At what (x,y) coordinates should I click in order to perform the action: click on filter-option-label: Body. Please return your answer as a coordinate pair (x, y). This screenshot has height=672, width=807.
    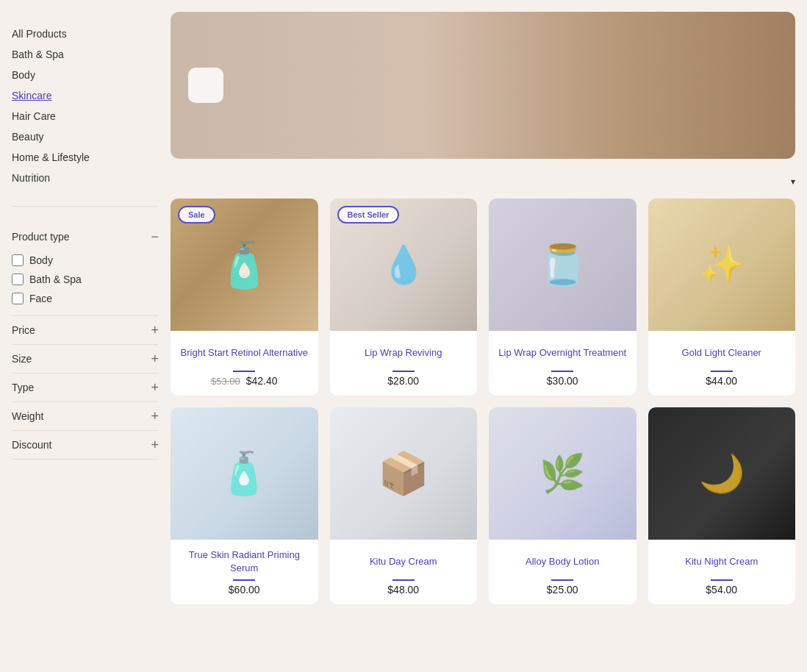
    Looking at the image, I should click on (41, 260).